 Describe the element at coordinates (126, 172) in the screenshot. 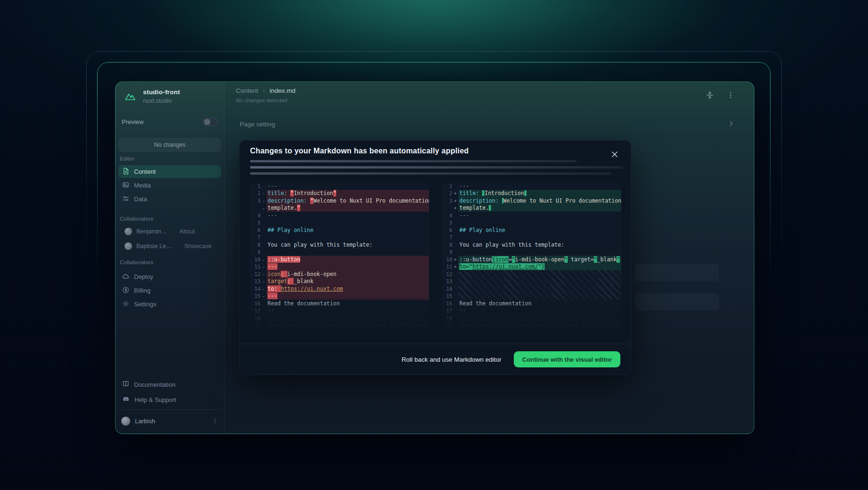

I see `document-icon` at that location.